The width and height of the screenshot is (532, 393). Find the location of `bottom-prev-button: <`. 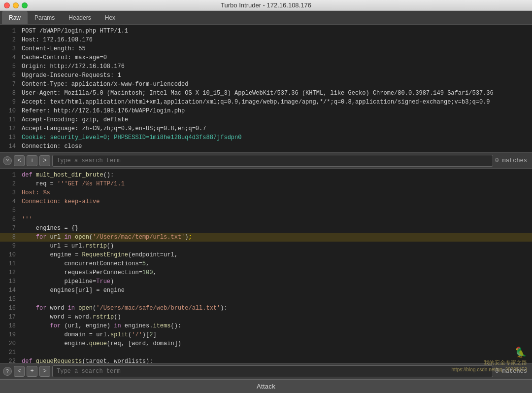

bottom-prev-button: < is located at coordinates (19, 371).